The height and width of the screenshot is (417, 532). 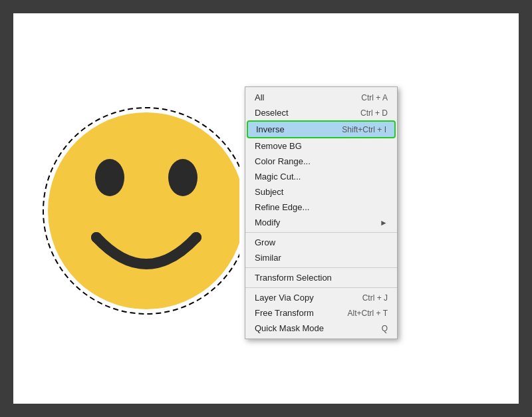 What do you see at coordinates (321, 192) in the screenshot?
I see `menu-item-subject: Subject` at bounding box center [321, 192].